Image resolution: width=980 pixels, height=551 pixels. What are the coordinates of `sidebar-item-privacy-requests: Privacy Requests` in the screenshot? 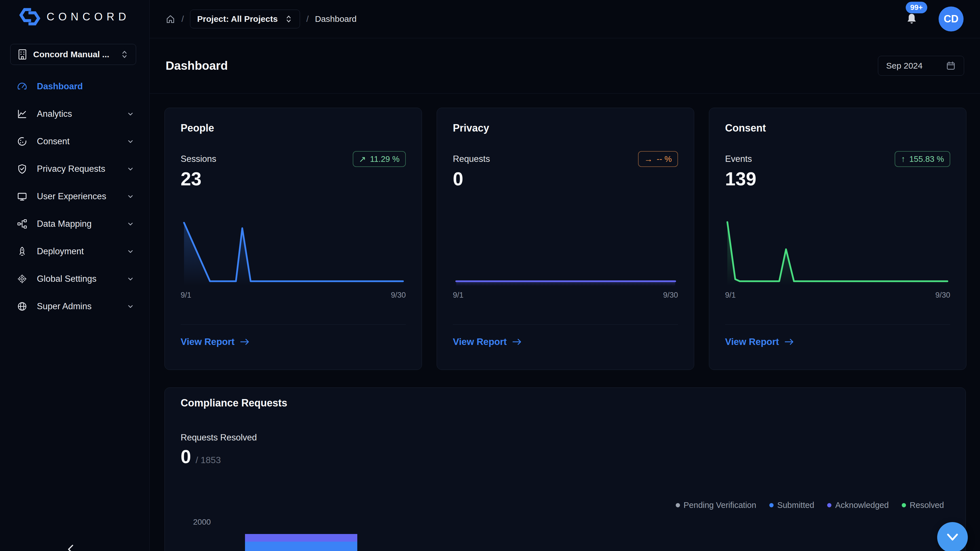 It's located at (75, 169).